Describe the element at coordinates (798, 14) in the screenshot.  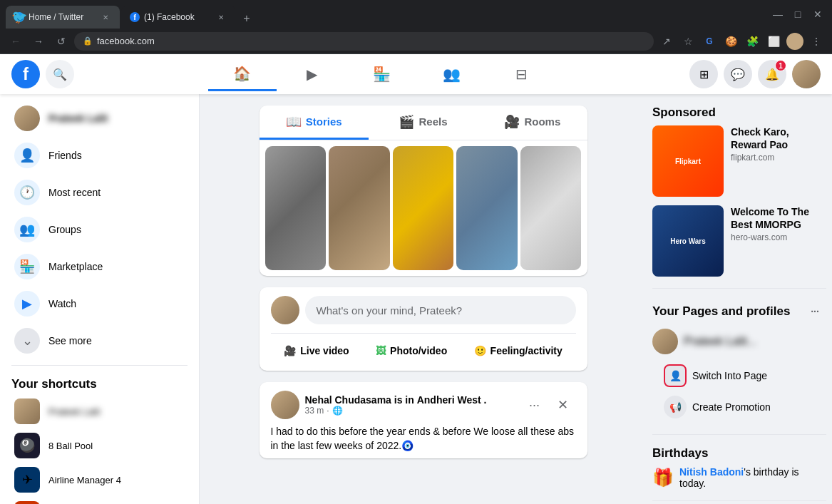
I see `maximize-button: □` at that location.